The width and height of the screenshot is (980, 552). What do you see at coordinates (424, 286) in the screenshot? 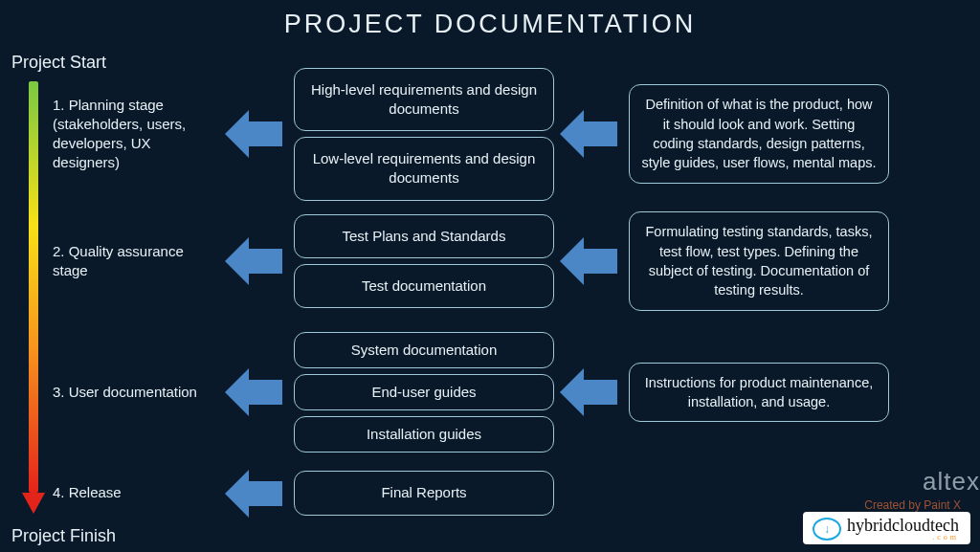
I see `doc-box: Test documentation` at bounding box center [424, 286].